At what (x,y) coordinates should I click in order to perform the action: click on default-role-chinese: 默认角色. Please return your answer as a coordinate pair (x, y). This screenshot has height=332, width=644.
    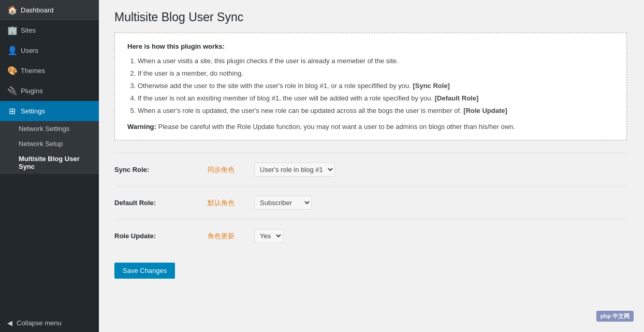
    Looking at the image, I should click on (228, 203).